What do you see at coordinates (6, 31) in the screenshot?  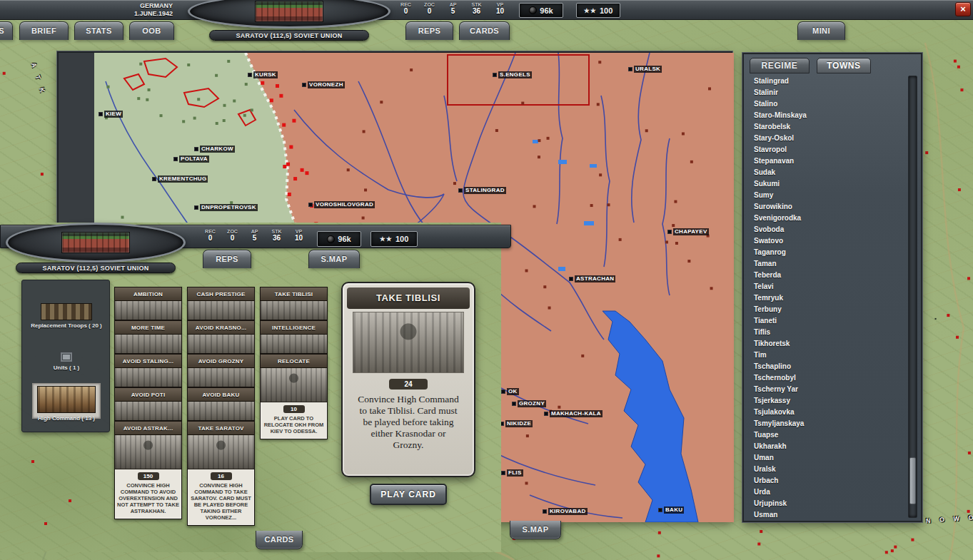 I see `tab-partial: S` at bounding box center [6, 31].